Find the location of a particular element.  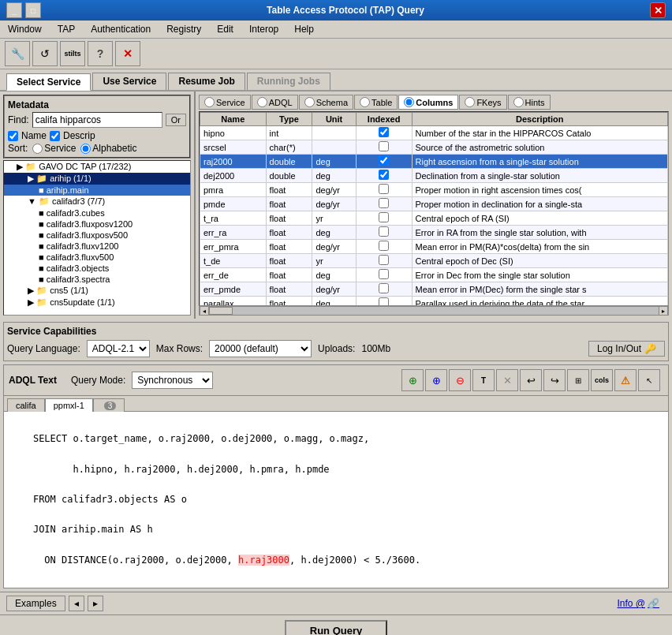

tab-schema: Schema is located at coordinates (327, 103).